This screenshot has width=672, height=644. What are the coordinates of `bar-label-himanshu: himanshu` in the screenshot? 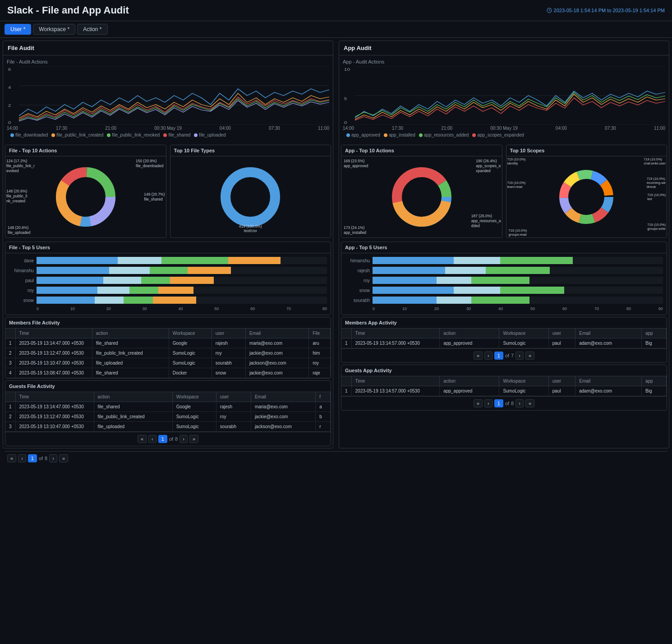 It's located at (22, 270).